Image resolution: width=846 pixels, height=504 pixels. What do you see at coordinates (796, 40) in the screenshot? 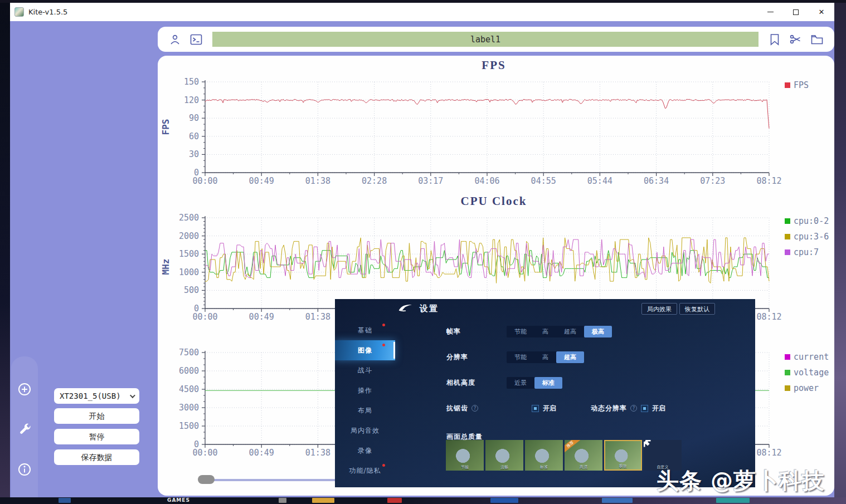
I see `scissors-icon` at bounding box center [796, 40].